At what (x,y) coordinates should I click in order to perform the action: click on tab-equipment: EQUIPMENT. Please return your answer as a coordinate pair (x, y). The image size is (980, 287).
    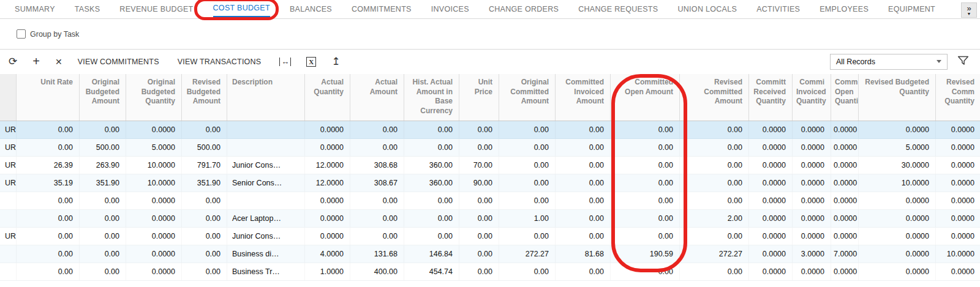
    Looking at the image, I should click on (911, 9).